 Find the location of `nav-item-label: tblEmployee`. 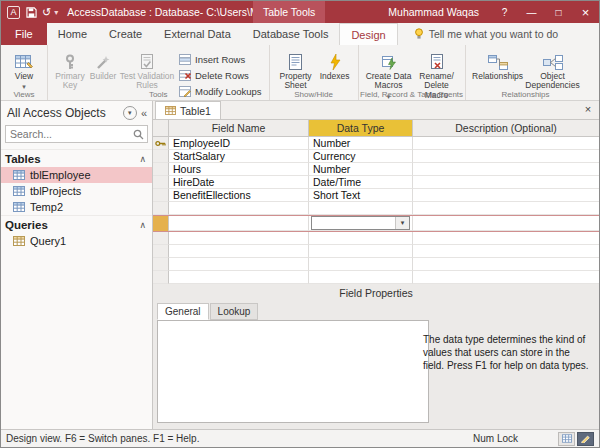

nav-item-label: tblEmployee is located at coordinates (60, 175).